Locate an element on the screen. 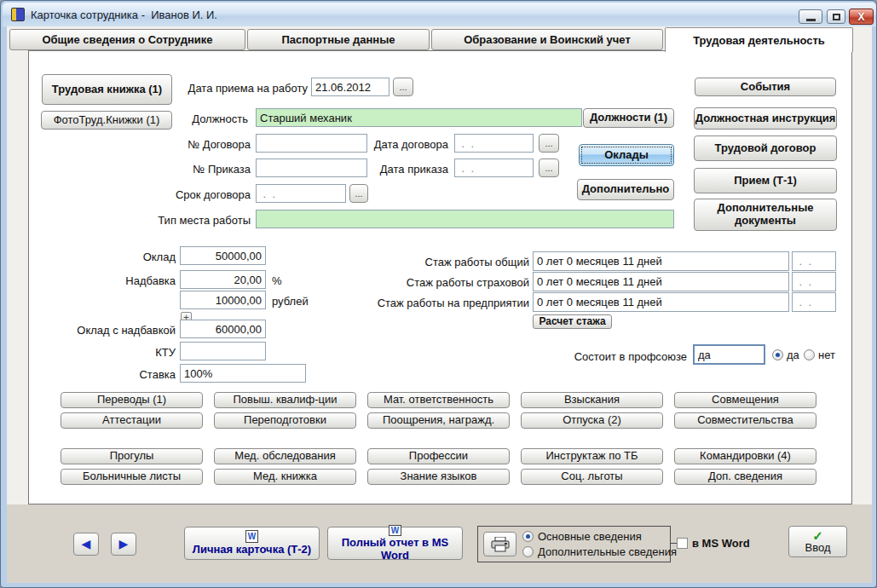 The image size is (877, 588). qualification-upgrade-button: Повыш. квалиф-ции is located at coordinates (285, 401).